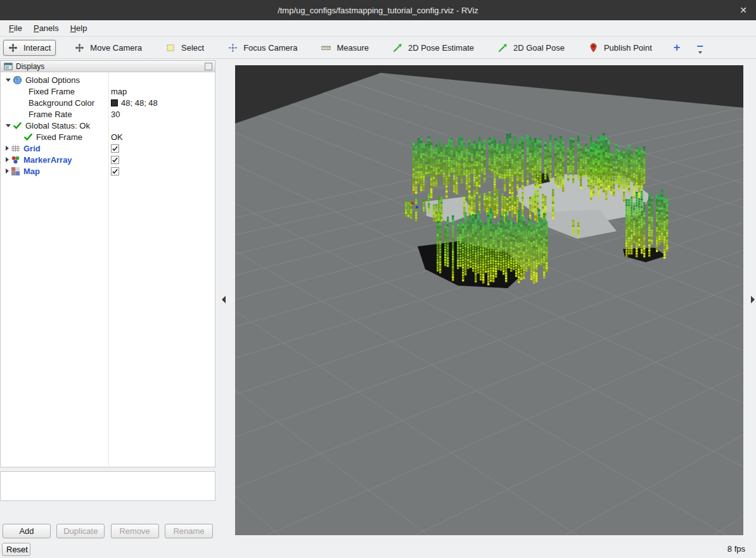 This screenshot has height=558, width=756. I want to click on remove-tool-button: −, so click(700, 48).